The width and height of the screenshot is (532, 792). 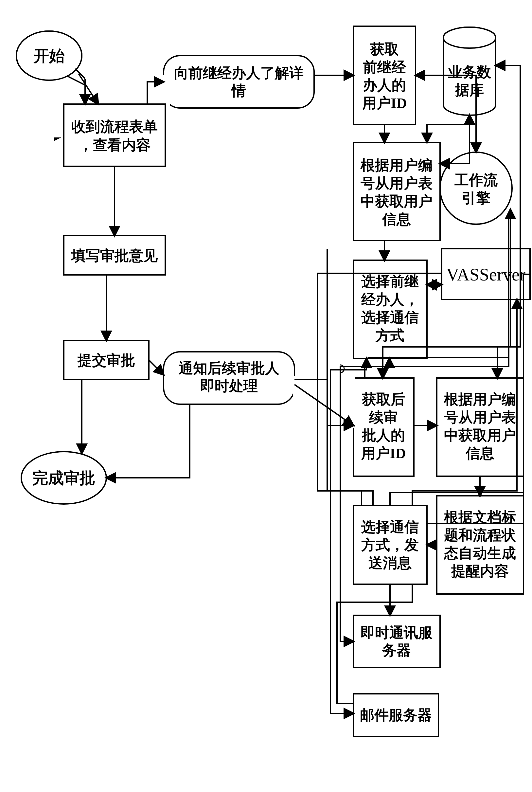 I want to click on node-database: 业务数 据库, so click(x=470, y=71).